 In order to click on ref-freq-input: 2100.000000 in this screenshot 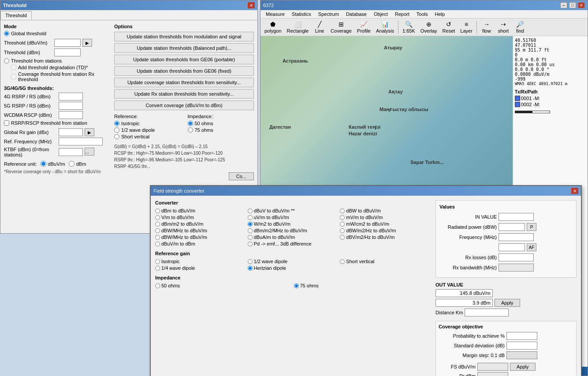, I will do `click(81, 141)`.